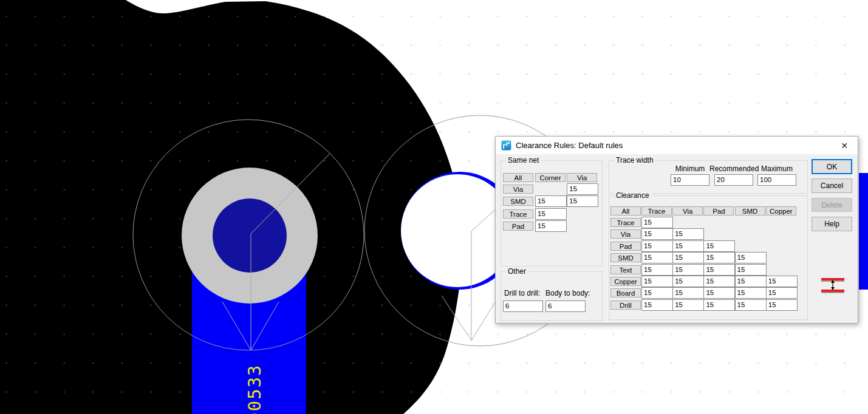 This screenshot has width=868, height=414. What do you see at coordinates (688, 257) in the screenshot?
I see `clearance-cell-smd-via: 15` at bounding box center [688, 257].